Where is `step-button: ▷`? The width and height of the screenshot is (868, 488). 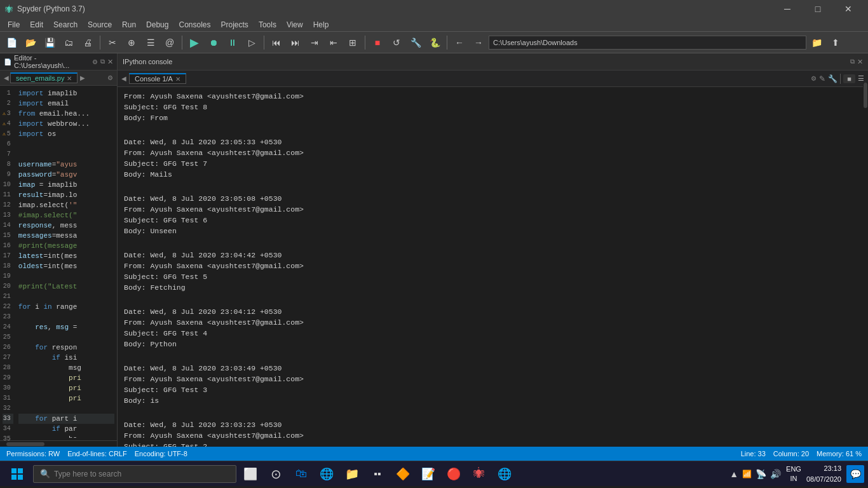
step-button: ▷ is located at coordinates (252, 43).